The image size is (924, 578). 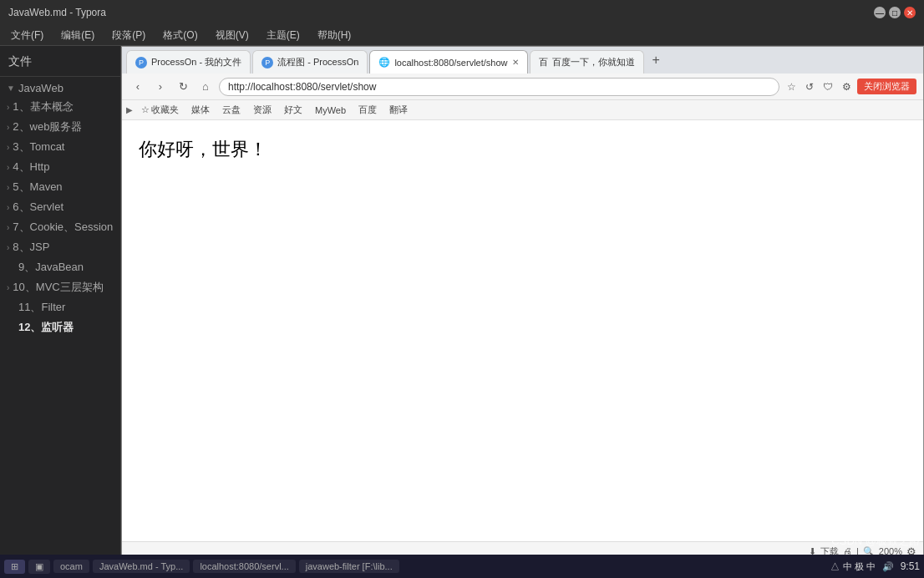 I want to click on taskbar-start: ⊞, so click(x=15, y=566).